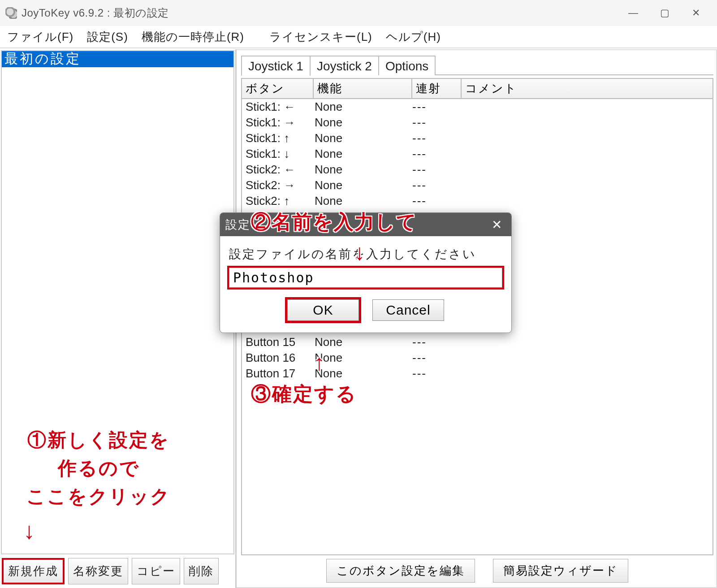 This screenshot has height=588, width=717. What do you see at coordinates (33, 571) in the screenshot?
I see `new-profile-button: 新規作成` at bounding box center [33, 571].